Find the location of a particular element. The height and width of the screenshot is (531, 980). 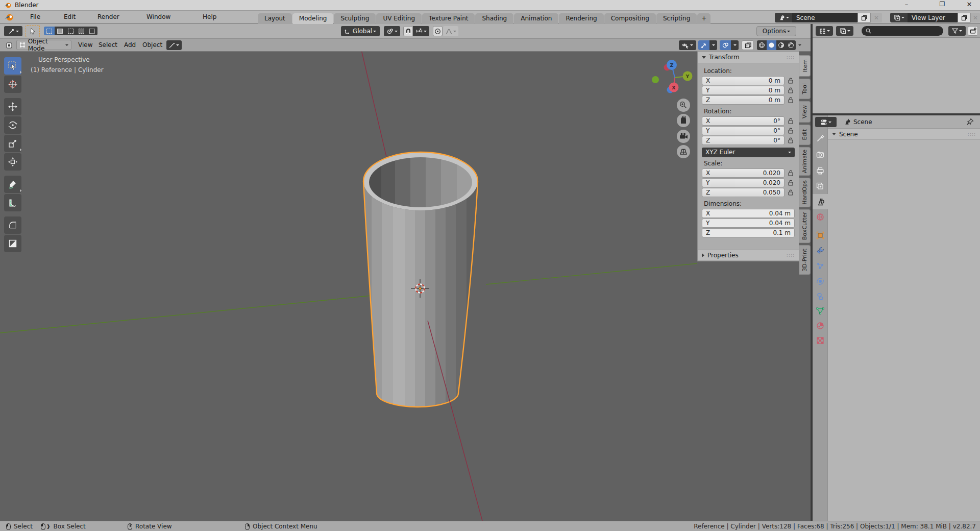

zoom-button is located at coordinates (683, 105).